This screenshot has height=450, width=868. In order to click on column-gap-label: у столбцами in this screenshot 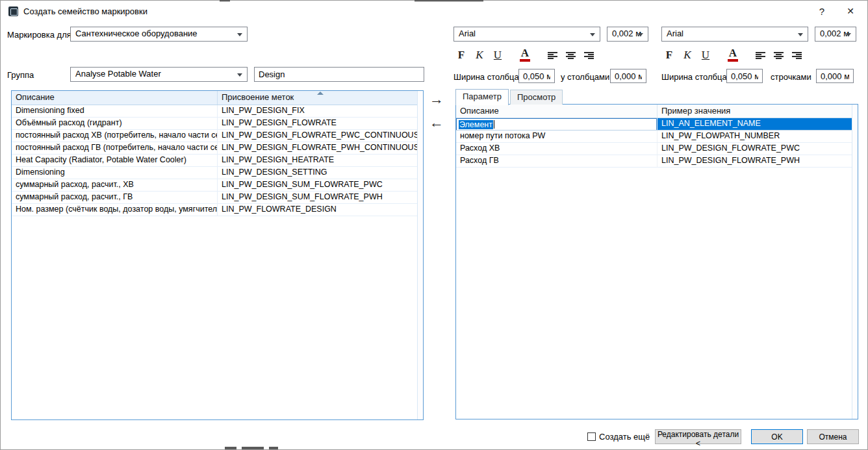, I will do `click(585, 77)`.